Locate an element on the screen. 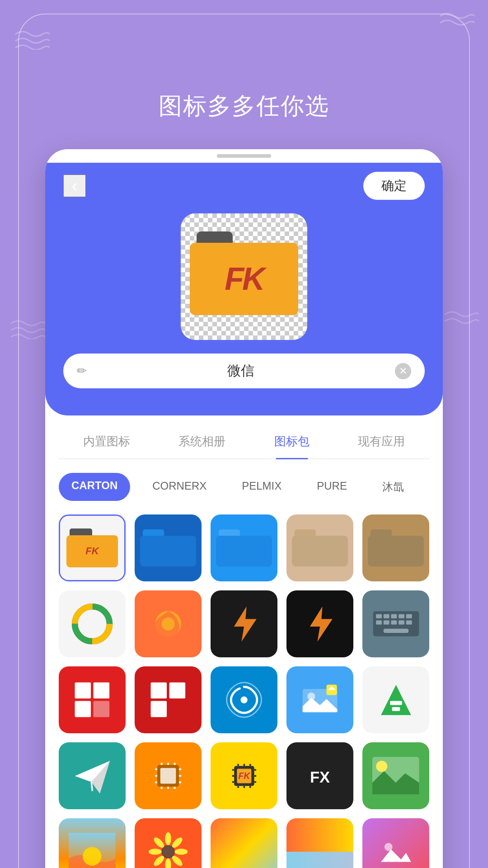  icon-landscape is located at coordinates (396, 776).